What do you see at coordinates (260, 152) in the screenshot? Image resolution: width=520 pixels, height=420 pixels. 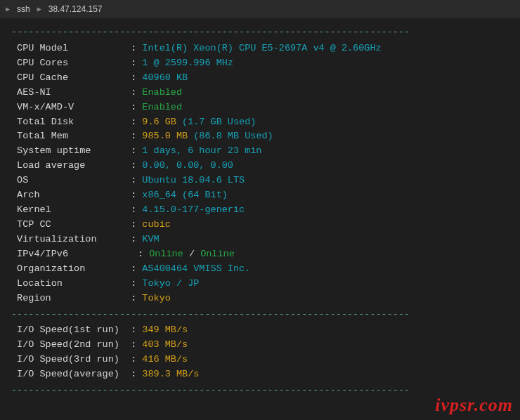 I see `info-row: System uptime : 1 days, 6 hour 23 min` at bounding box center [260, 152].